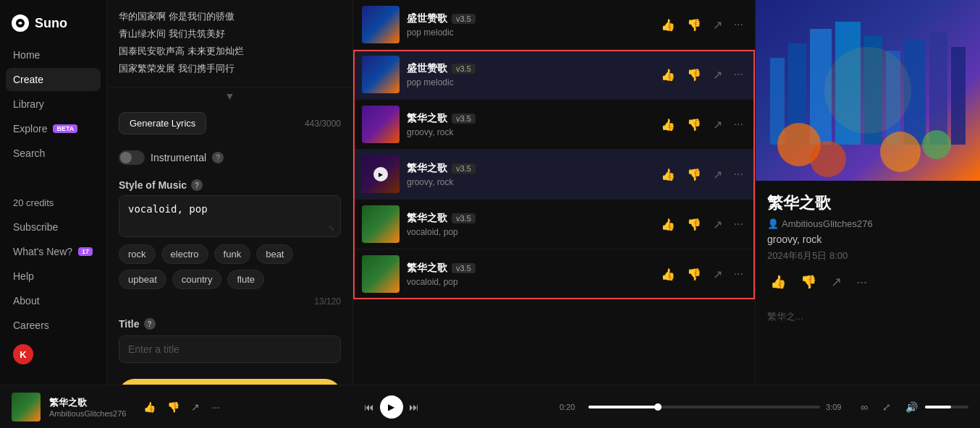  What do you see at coordinates (738, 124) in the screenshot?
I see `more-btn-3: ···` at bounding box center [738, 124].